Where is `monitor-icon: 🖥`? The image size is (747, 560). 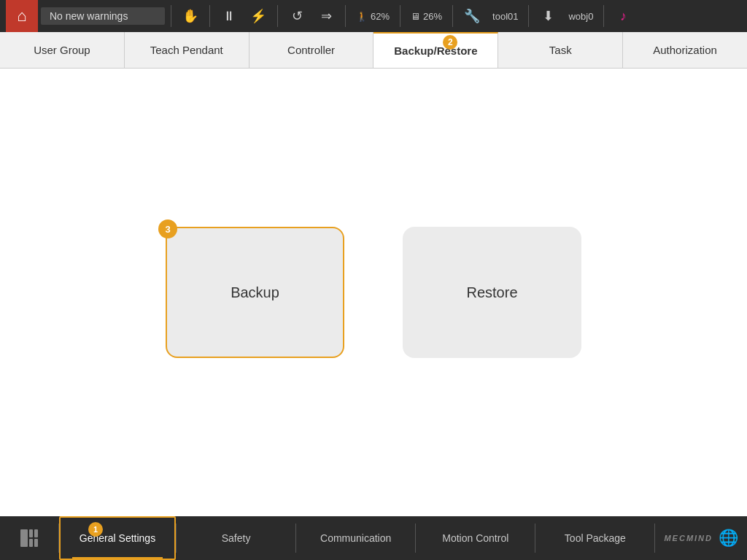
monitor-icon: 🖥 is located at coordinates (416, 16).